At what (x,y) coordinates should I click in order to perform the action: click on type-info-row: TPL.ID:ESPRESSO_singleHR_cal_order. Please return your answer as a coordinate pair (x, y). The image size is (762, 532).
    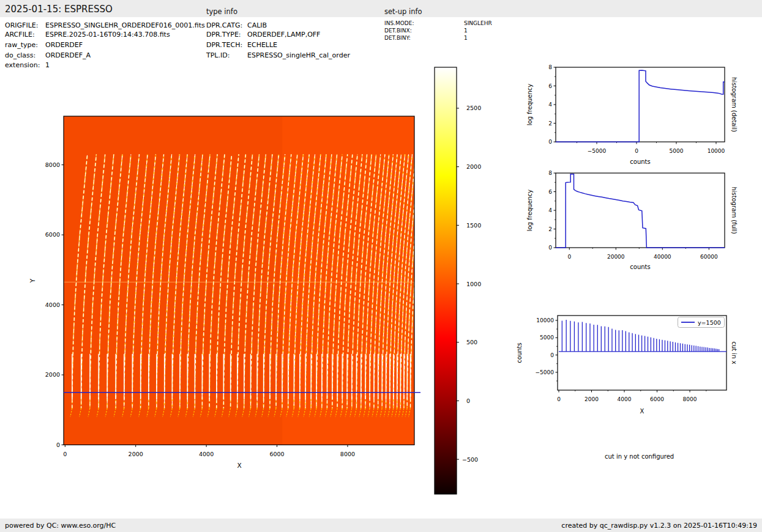
    Looking at the image, I should click on (278, 55).